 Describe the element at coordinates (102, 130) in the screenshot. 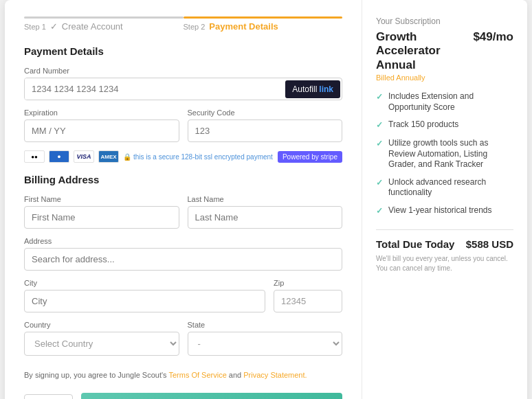

I see `expiration-input` at that location.